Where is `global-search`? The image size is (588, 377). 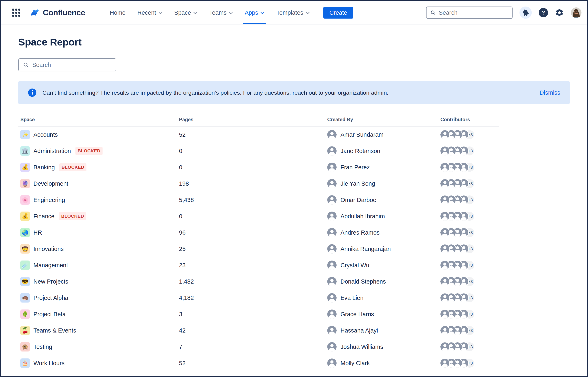 global-search is located at coordinates (469, 13).